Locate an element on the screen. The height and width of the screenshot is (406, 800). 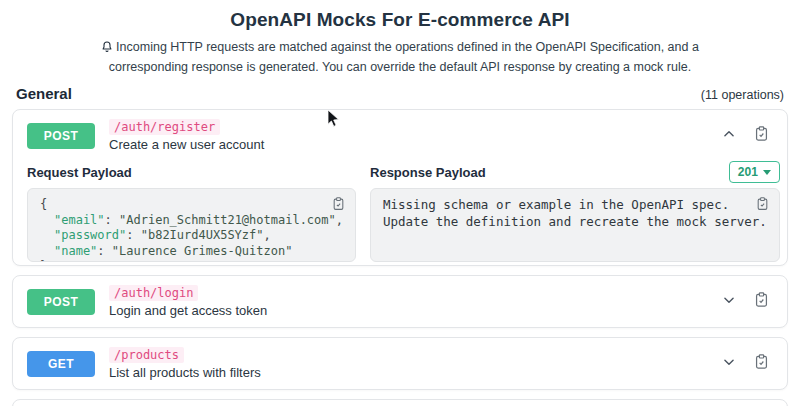
response-payload-label: Response Payload is located at coordinates (428, 172).